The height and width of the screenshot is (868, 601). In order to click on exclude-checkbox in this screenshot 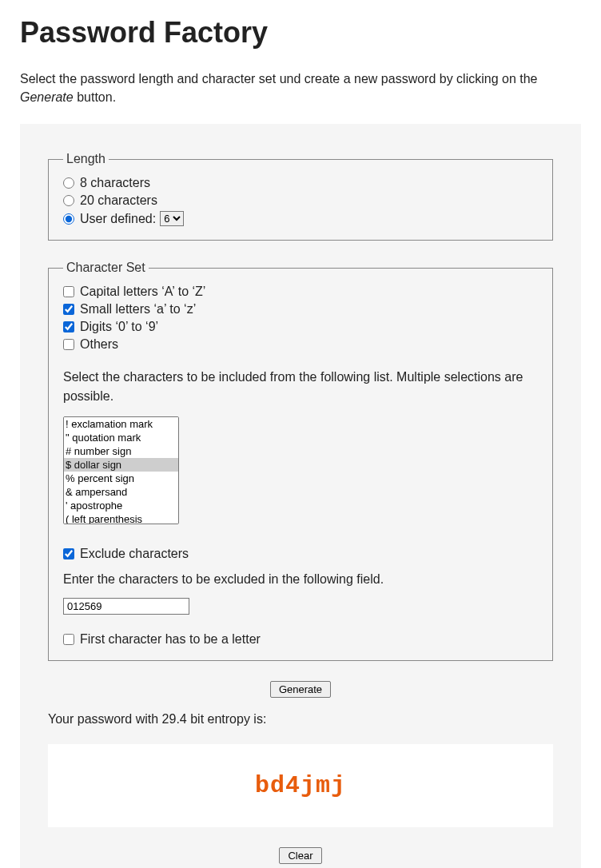, I will do `click(69, 554)`.